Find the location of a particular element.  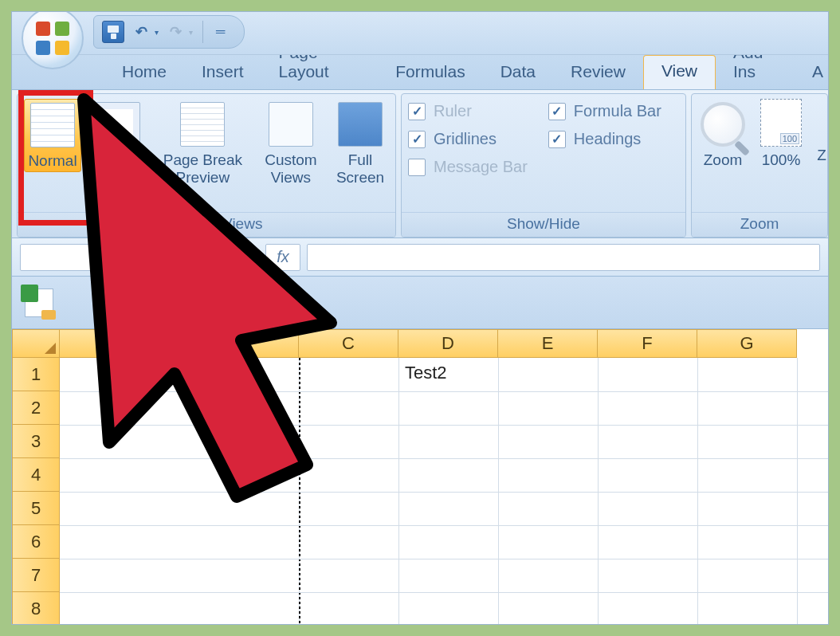

zoom-100-icon is located at coordinates (781, 123).